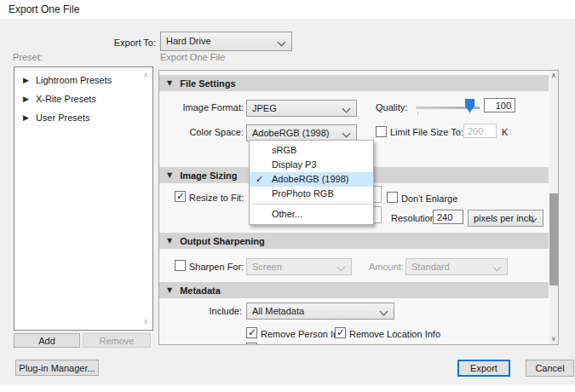 This screenshot has height=392, width=575. What do you see at coordinates (457, 267) in the screenshot?
I see `amount-select: Standard` at bounding box center [457, 267].